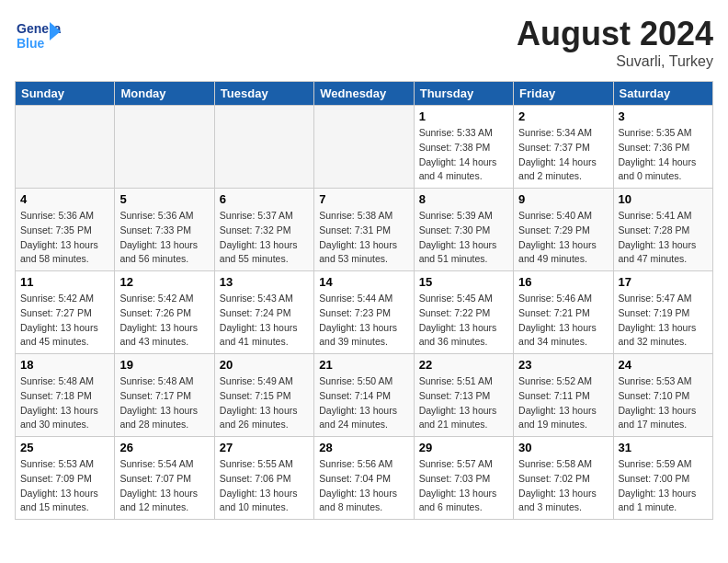 The image size is (728, 563). What do you see at coordinates (463, 230) in the screenshot?
I see `day-cell: 8Sunrise: 5:39 AMSunset: 7:30 PMDaylight…` at bounding box center [463, 230].